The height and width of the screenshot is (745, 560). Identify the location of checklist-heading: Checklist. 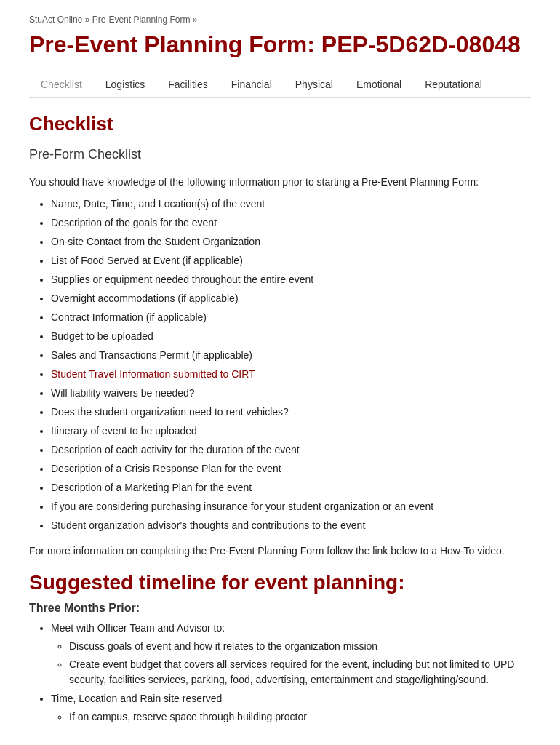
(280, 124).